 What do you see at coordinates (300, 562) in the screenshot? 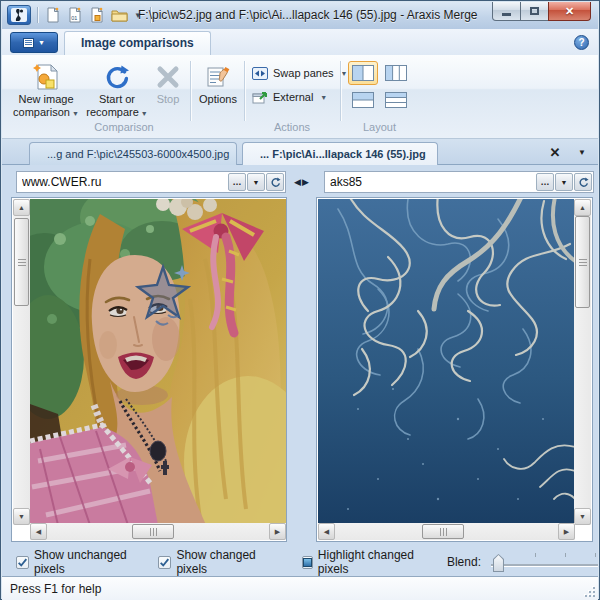
I see `display-options-row: Show unchanged pixels Show changed pixel…` at bounding box center [300, 562].